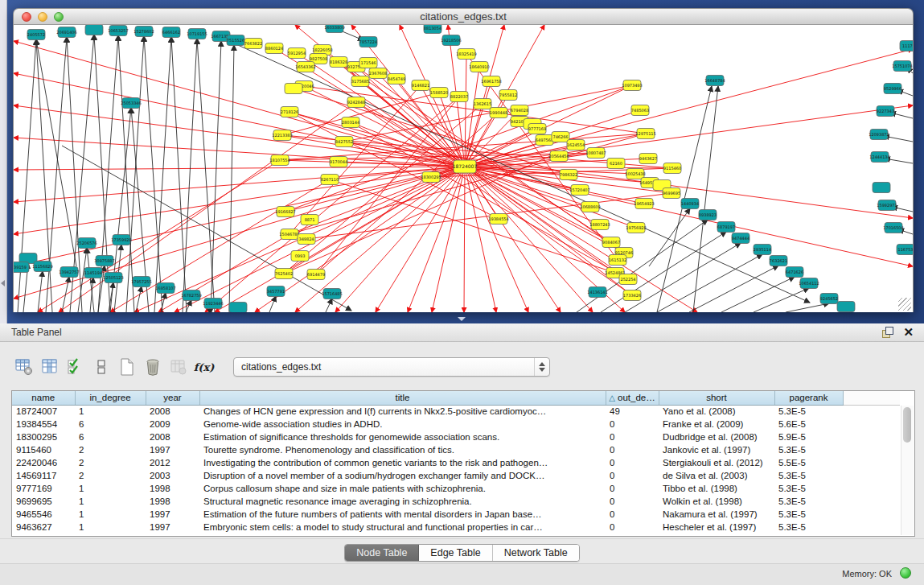 The image size is (924, 585). Describe the element at coordinates (330, 179) in the screenshot. I see `graph-node-label: 8267110` at that location.